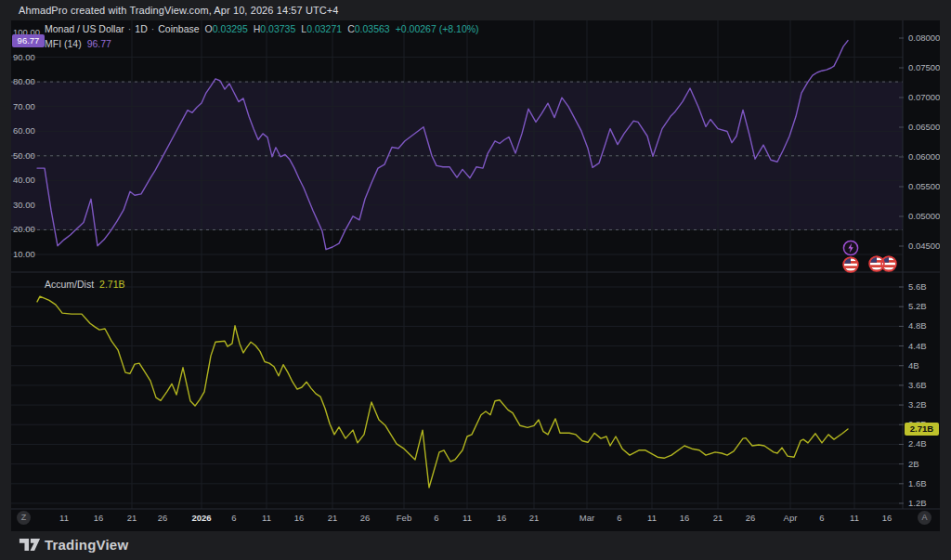  What do you see at coordinates (914, 464) in the screenshot?
I see `accdist-axis-label: 2B` at bounding box center [914, 464].